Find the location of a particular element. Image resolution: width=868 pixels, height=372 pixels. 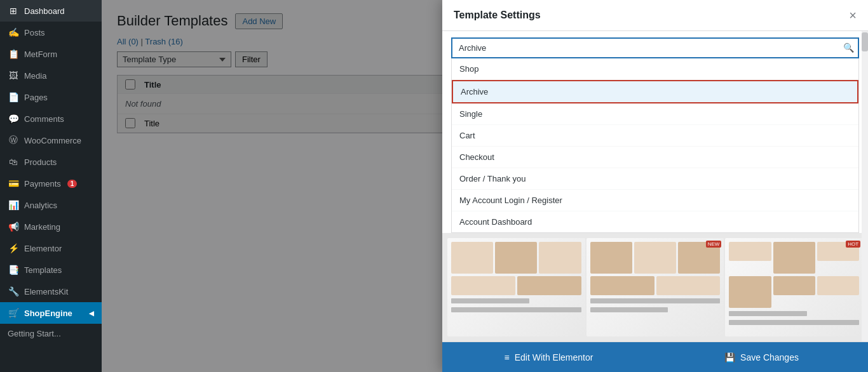

sidebar-label-dashboard: Dashboard is located at coordinates (44, 11).